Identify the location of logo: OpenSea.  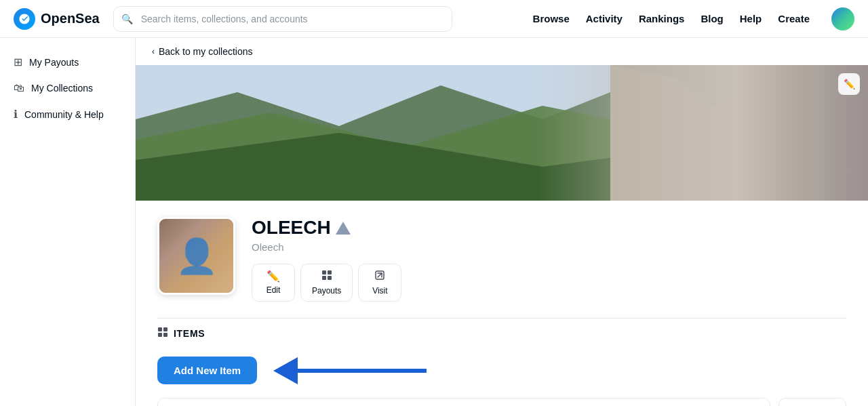
(57, 19).